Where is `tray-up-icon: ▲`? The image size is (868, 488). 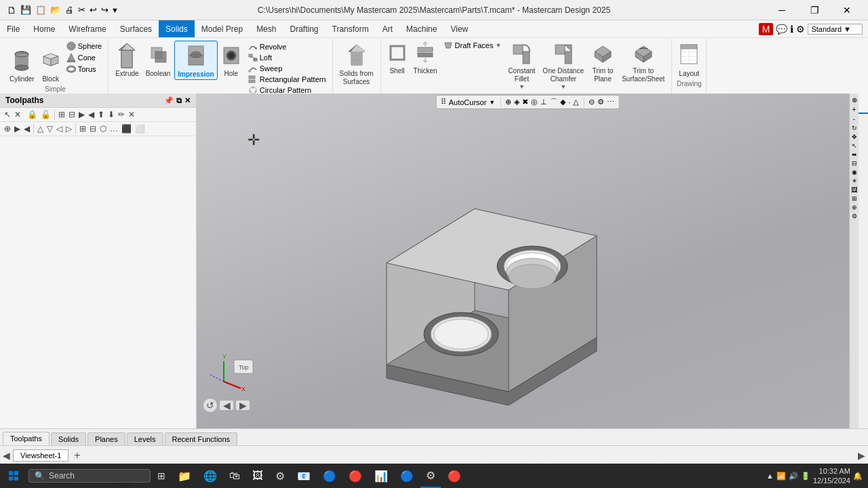
tray-up-icon: ▲ is located at coordinates (770, 476).